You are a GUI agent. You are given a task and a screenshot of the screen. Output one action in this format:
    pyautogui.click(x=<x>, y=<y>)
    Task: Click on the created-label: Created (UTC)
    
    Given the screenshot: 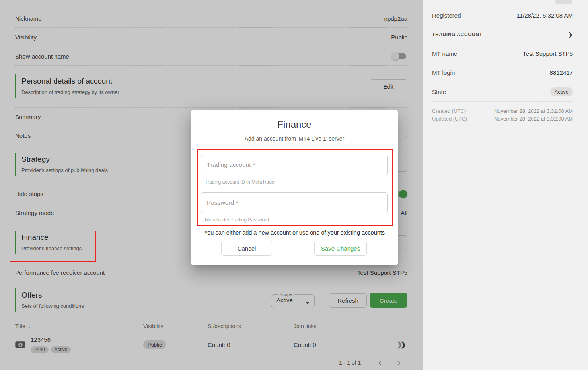 What is the action you would take?
    pyautogui.click(x=449, y=111)
    